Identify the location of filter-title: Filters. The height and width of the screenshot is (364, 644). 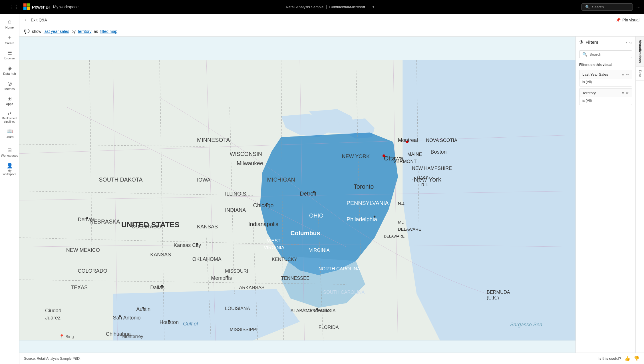
(592, 42).